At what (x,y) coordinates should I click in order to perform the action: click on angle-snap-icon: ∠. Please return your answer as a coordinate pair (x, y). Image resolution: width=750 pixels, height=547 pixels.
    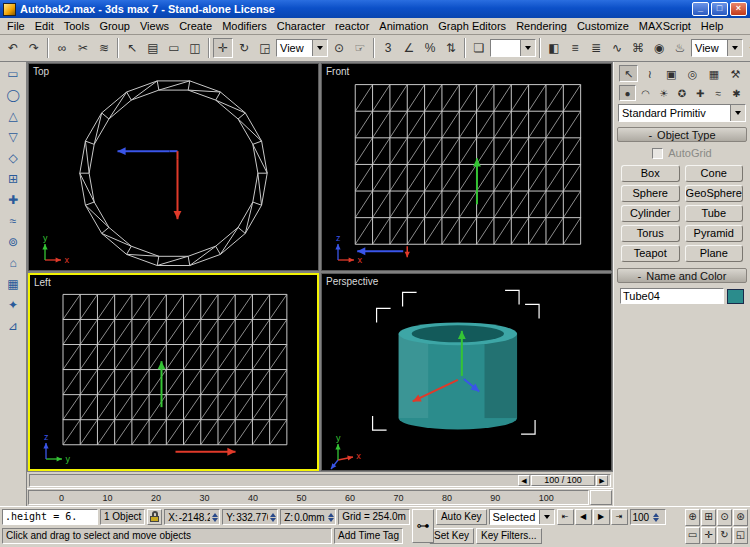
    Looking at the image, I should click on (409, 48).